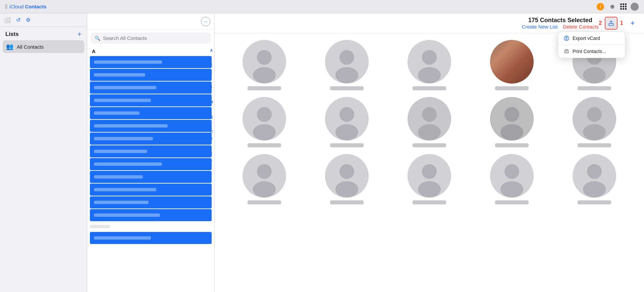  What do you see at coordinates (429, 23) in the screenshot?
I see `detail-toolbar: 175 Contacts Selected Create New List De…` at bounding box center [429, 23].